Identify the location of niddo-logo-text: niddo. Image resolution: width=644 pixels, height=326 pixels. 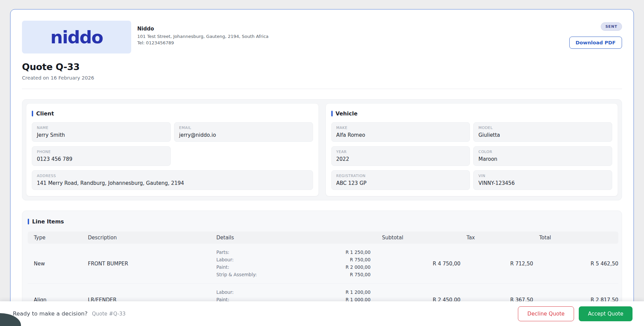
(76, 37).